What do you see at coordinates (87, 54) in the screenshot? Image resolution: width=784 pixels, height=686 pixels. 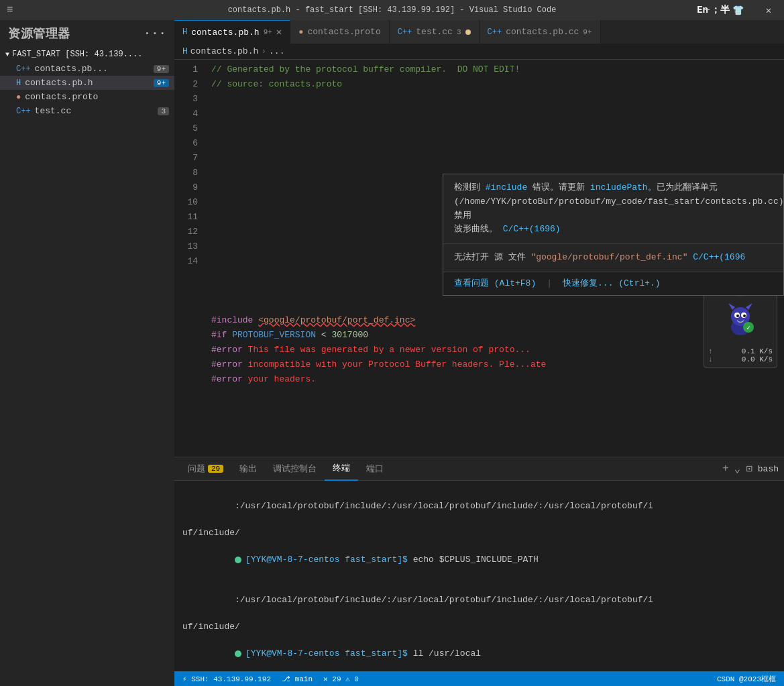 I see `sidebar-section-fast-start: ▼ FAST_START [SSH: 43.139....` at bounding box center [87, 54].